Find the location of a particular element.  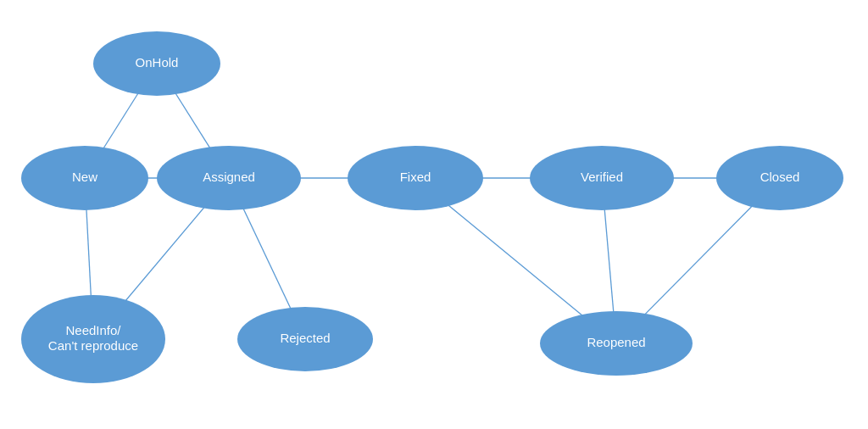

node-label-new: New is located at coordinates (85, 176).